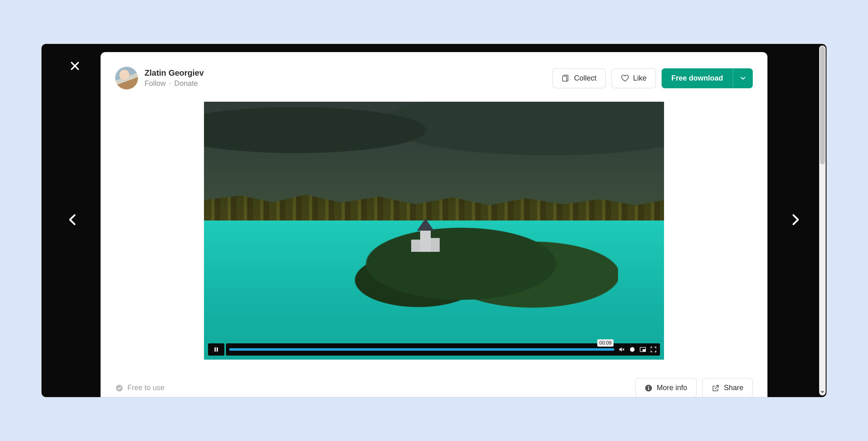 The height and width of the screenshot is (441, 868). I want to click on mute-button, so click(622, 349).